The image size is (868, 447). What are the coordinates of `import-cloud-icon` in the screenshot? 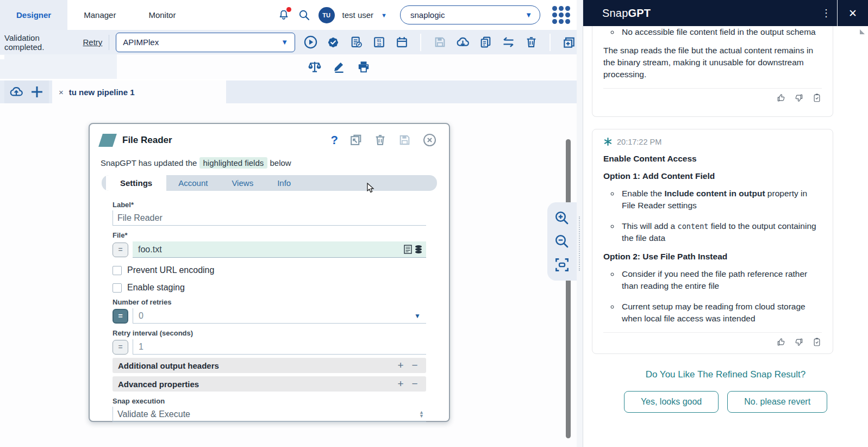 It's located at (463, 42).